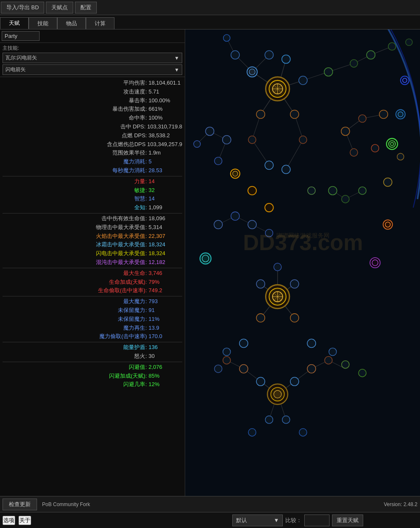 The image size is (420, 528). What do you see at coordinates (93, 274) in the screenshot?
I see `stat-max-life: 最大生命: 3,746` at bounding box center [93, 274].